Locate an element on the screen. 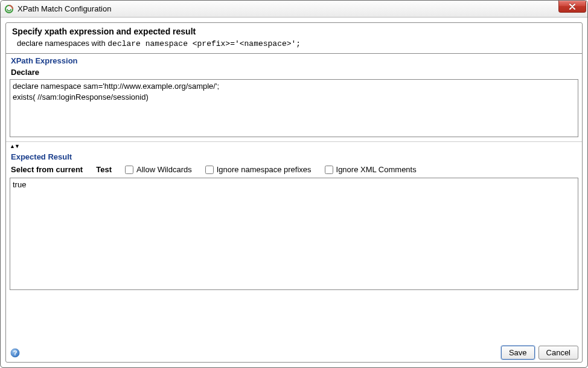  instruction-desc-prefix: declare namespaces with is located at coordinates (62, 44).